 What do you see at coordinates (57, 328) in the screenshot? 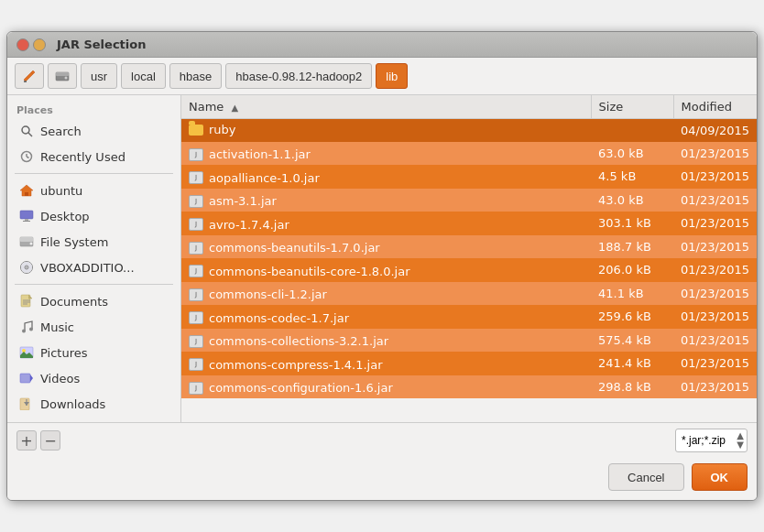
I see `sidebar-item-label-music: Music` at bounding box center [57, 328].